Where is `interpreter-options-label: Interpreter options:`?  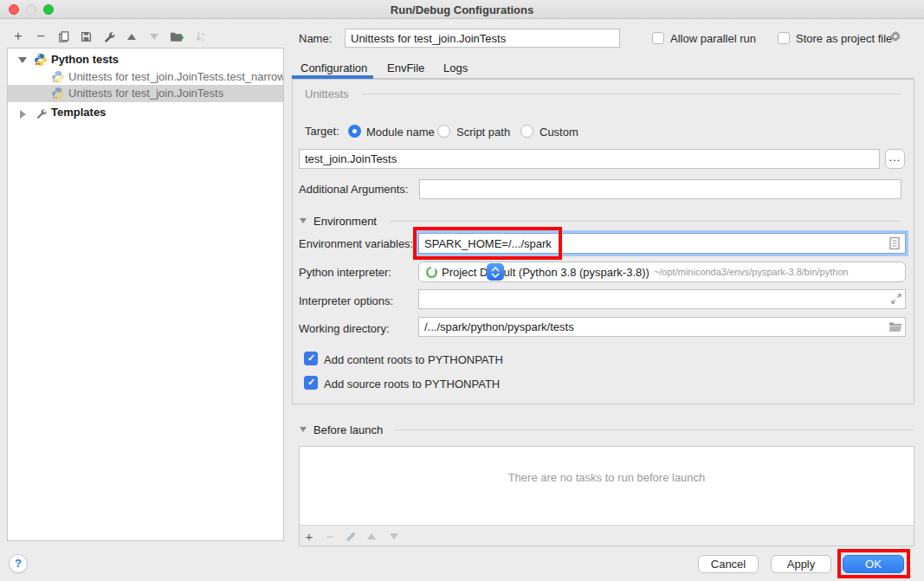 interpreter-options-label: Interpreter options: is located at coordinates (346, 301).